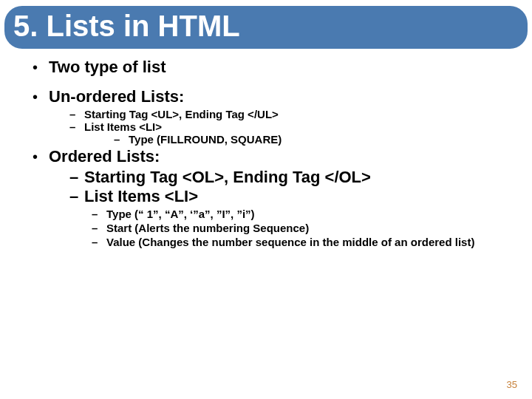  I want to click on list-item: – Starting Tag <OL>, Ending Tag </OL>, so click(294, 177).